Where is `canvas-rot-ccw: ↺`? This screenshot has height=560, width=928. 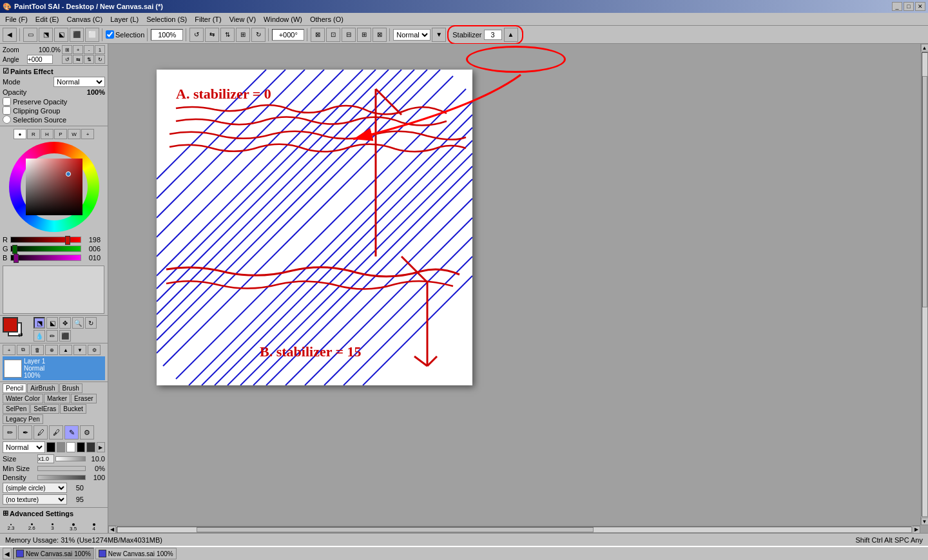 canvas-rot-ccw: ↺ is located at coordinates (197, 35).